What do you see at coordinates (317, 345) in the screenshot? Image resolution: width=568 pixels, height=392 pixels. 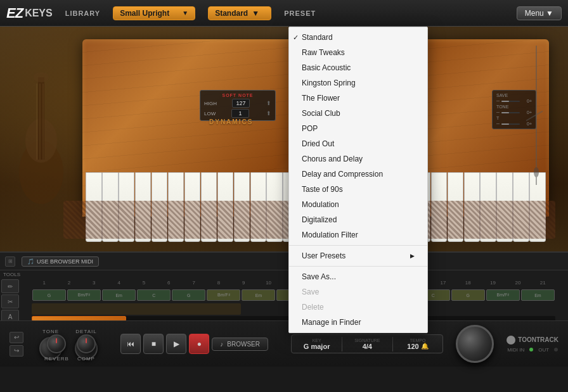 I see `key-section: KEY G major` at bounding box center [317, 345].